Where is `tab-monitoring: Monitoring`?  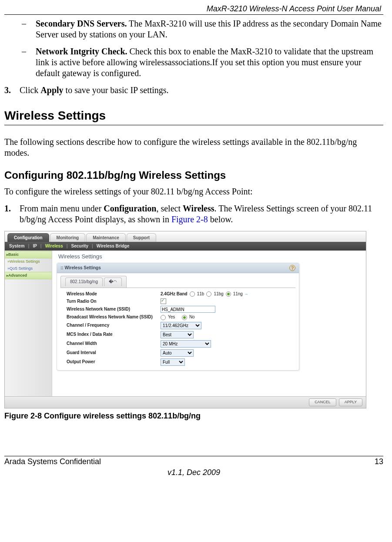
tab-monitoring: Monitoring is located at coordinates (68, 238).